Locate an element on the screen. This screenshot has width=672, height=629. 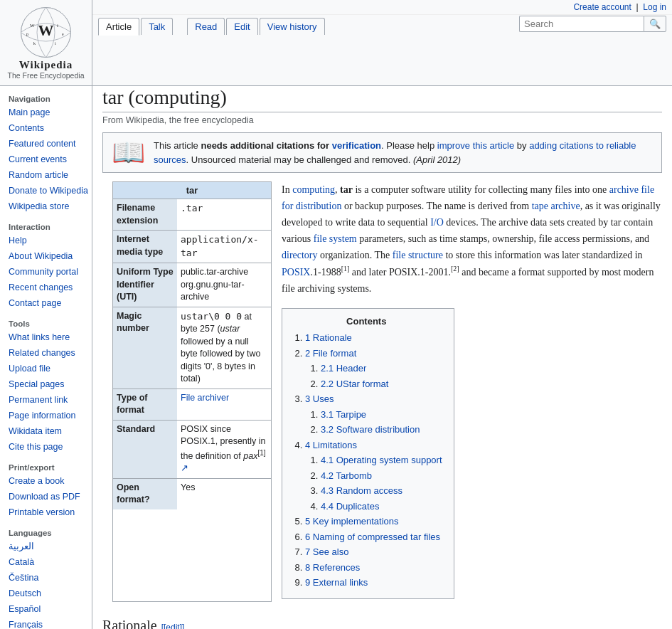
tab-view-history: View history is located at coordinates (292, 26).